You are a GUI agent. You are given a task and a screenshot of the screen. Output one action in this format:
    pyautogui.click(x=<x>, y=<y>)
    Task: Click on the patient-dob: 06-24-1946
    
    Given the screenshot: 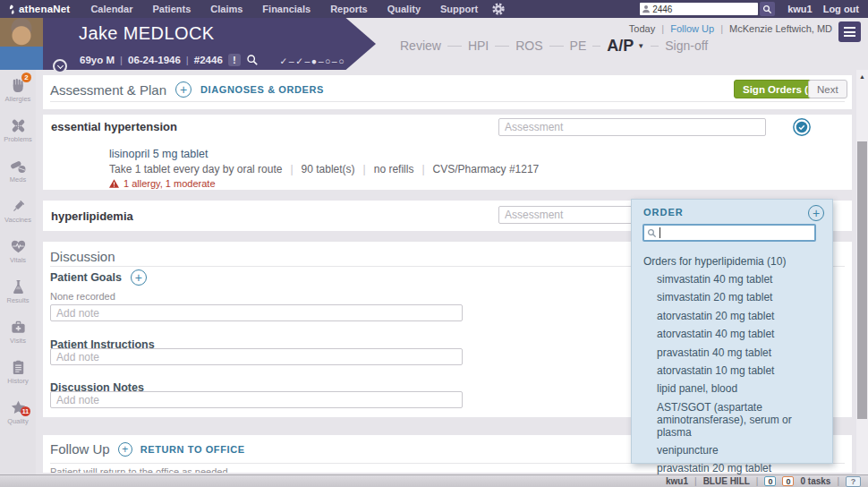 What is the action you would take?
    pyautogui.click(x=154, y=60)
    